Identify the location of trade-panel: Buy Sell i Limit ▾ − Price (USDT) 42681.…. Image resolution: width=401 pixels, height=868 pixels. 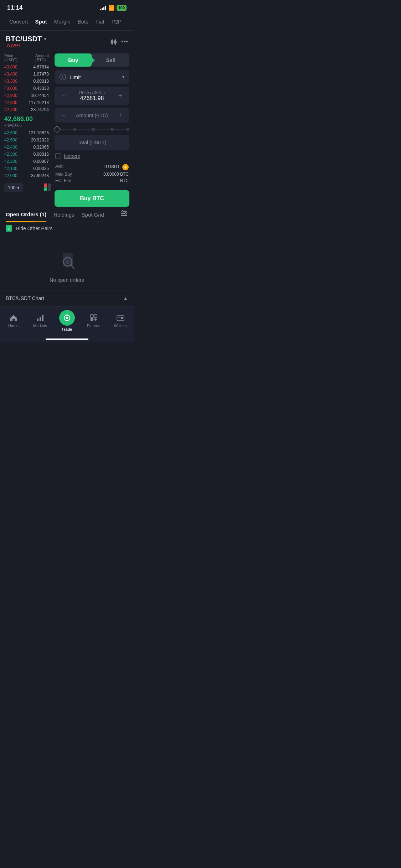
(93, 129).